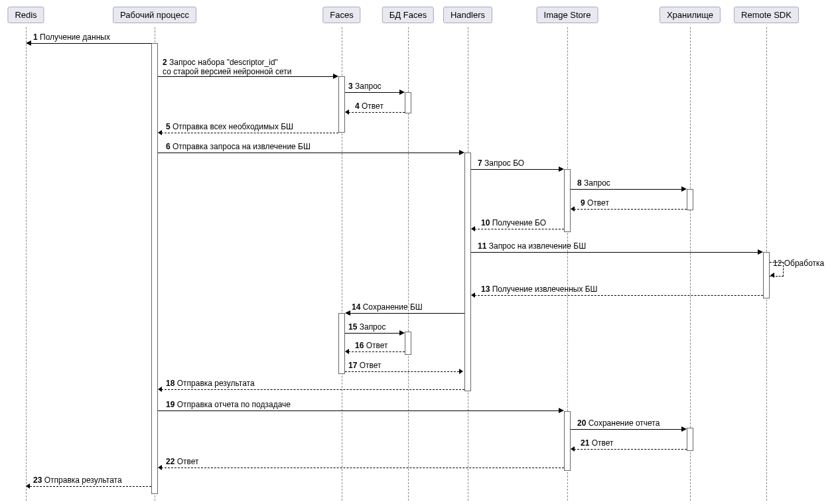  Describe the element at coordinates (766, 15) in the screenshot. I see `participant-remotesdk: Remote SDK` at that location.